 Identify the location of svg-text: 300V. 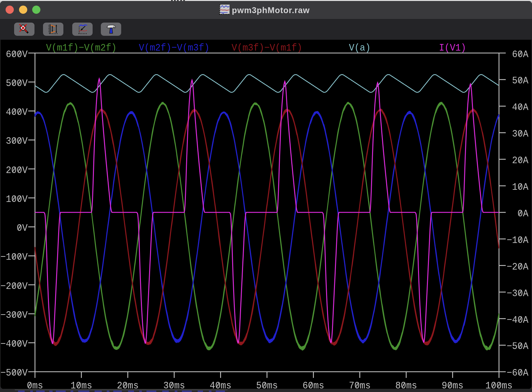
(17, 142).